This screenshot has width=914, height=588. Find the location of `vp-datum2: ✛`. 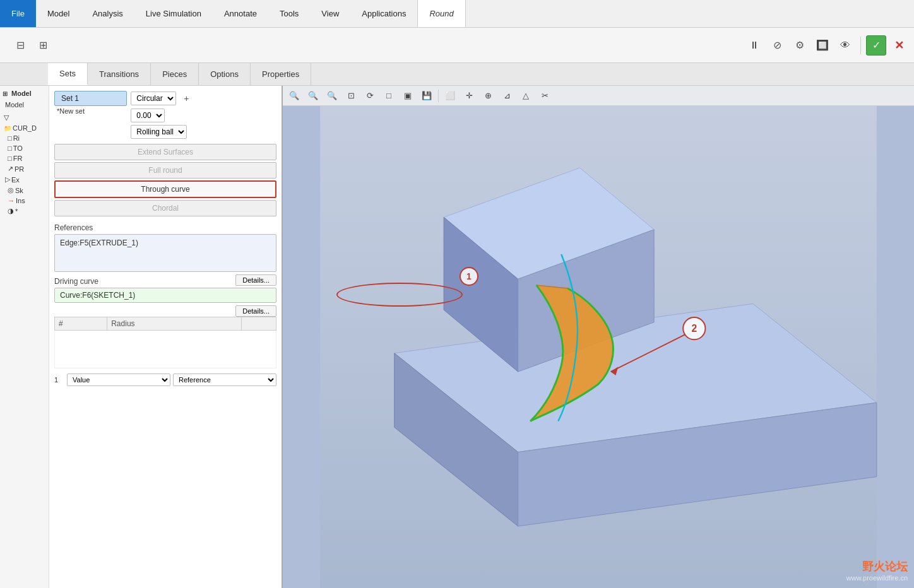

vp-datum2: ✛ is located at coordinates (469, 96).